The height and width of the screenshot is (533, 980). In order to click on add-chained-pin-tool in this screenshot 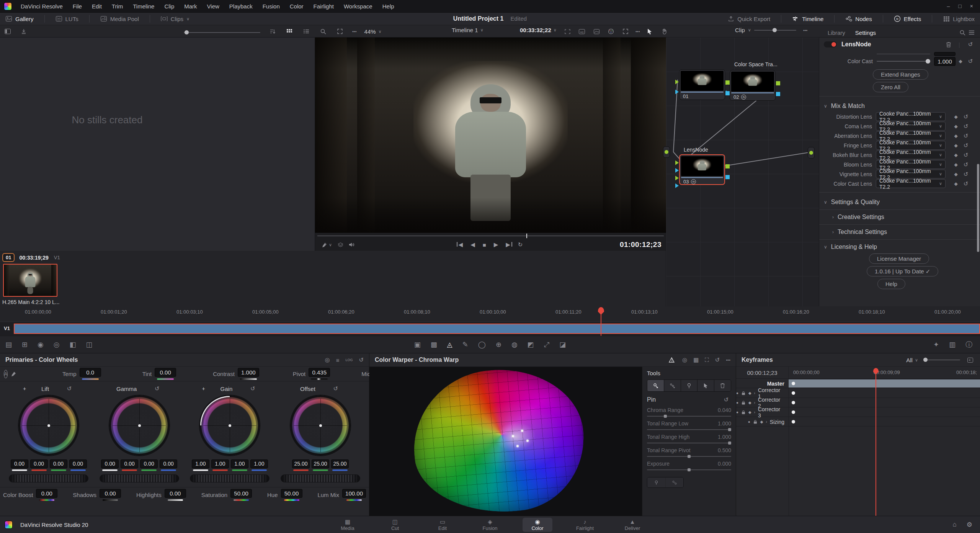, I will do `click(673, 386)`.